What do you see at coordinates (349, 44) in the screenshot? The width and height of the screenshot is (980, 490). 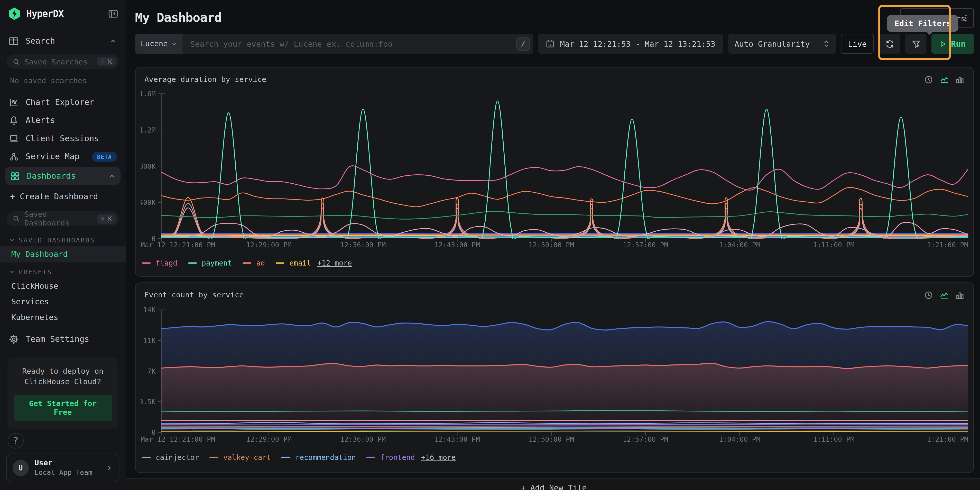 I see `search-input: Search your events w/ Lucene ex. column:…` at bounding box center [349, 44].